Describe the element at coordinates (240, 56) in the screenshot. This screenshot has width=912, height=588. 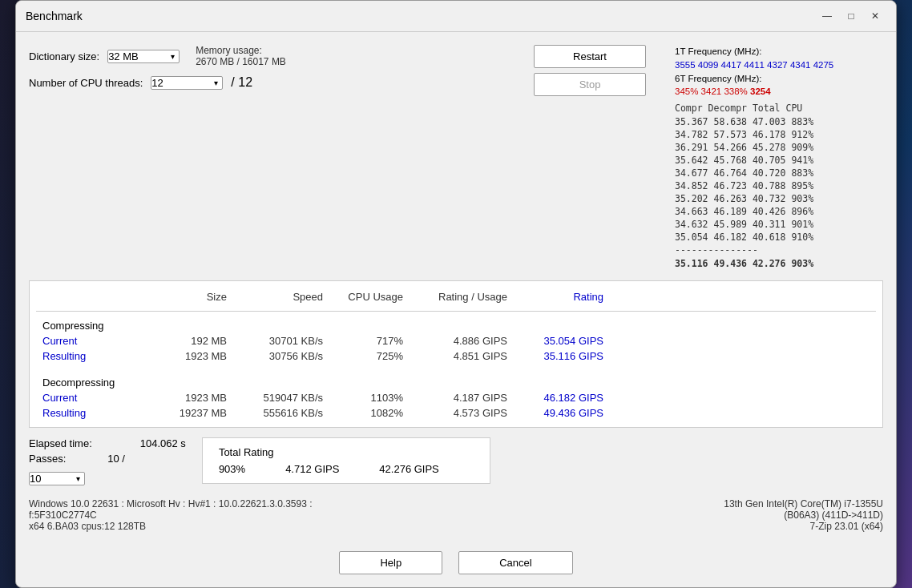
I see `memory-info: Memory usage: 2670 MB / 16017 MB` at that location.